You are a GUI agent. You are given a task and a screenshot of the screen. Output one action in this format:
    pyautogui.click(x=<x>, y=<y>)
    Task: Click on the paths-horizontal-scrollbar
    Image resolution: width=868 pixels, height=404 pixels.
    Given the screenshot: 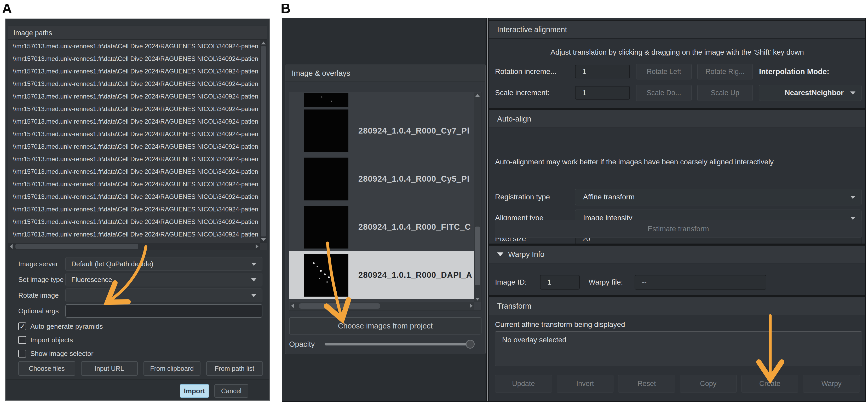 What is the action you would take?
    pyautogui.click(x=134, y=246)
    